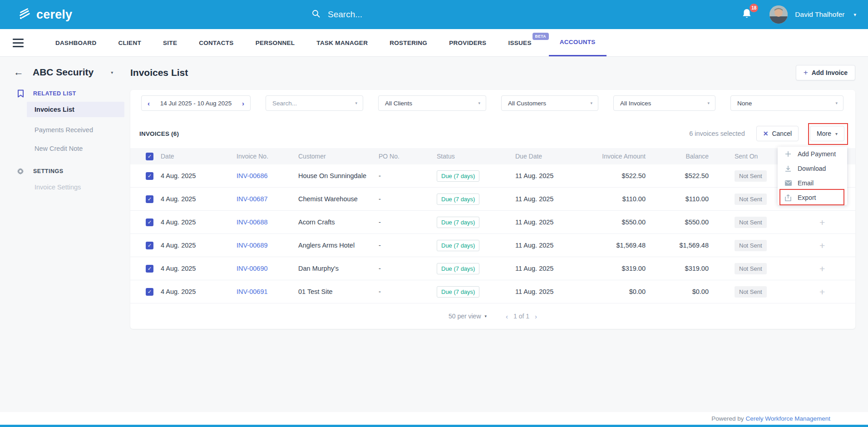 Image resolution: width=868 pixels, height=427 pixels. Describe the element at coordinates (54, 15) in the screenshot. I see `brand-name: cerely` at that location.